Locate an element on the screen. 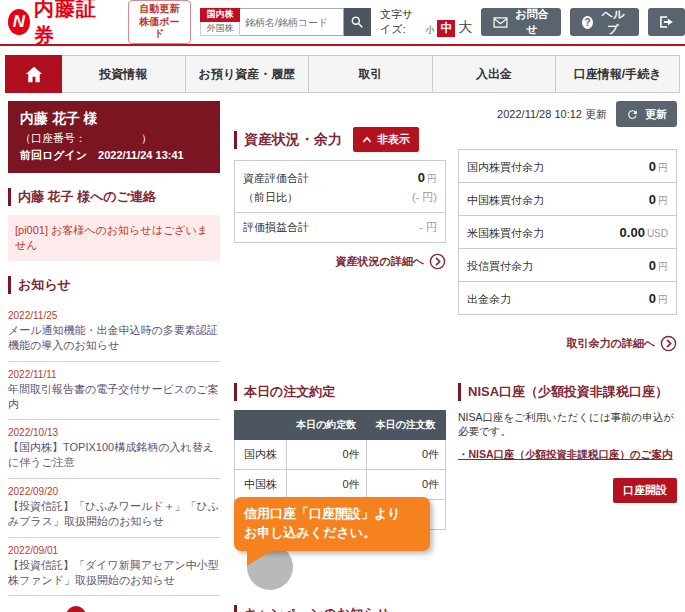  logo: N 内藤証券 is located at coordinates (56, 24).